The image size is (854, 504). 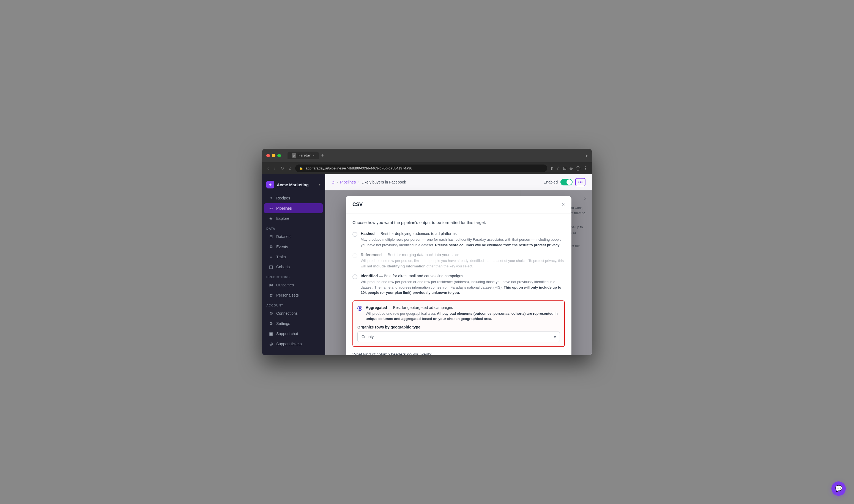 What do you see at coordinates (293, 285) in the screenshot?
I see `sidebar-item-outcomes: ⋈ Outcomes` at bounding box center [293, 285].